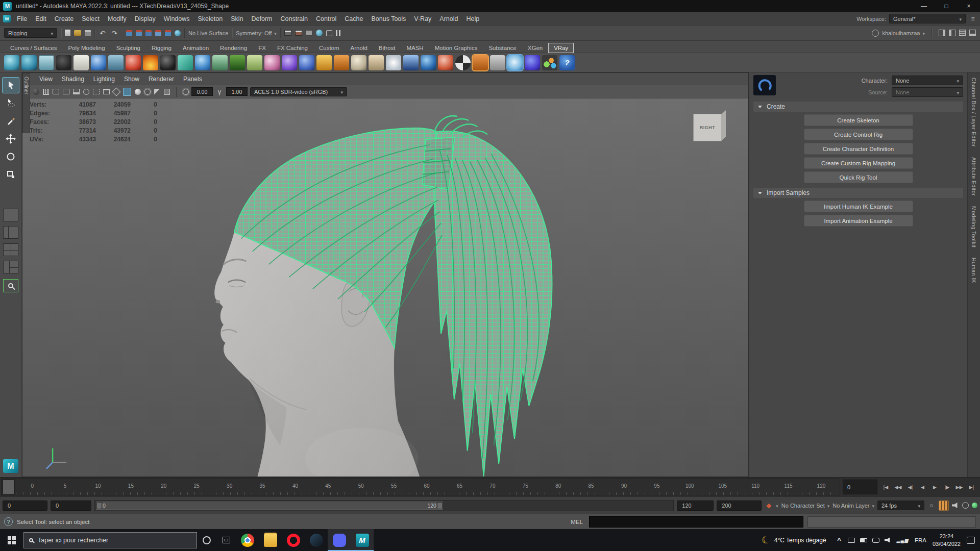  I want to click on snap-projected-center-icon, so click(158, 33).